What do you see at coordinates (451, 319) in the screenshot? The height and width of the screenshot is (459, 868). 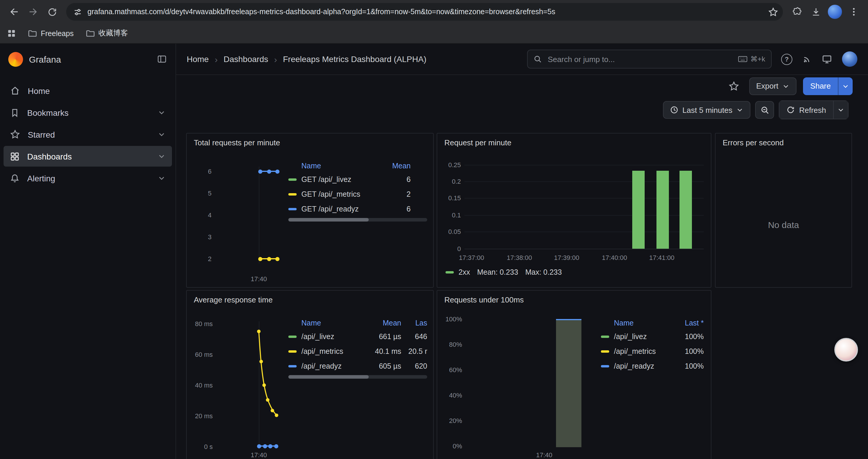 I see `y-tick: 100%` at bounding box center [451, 319].